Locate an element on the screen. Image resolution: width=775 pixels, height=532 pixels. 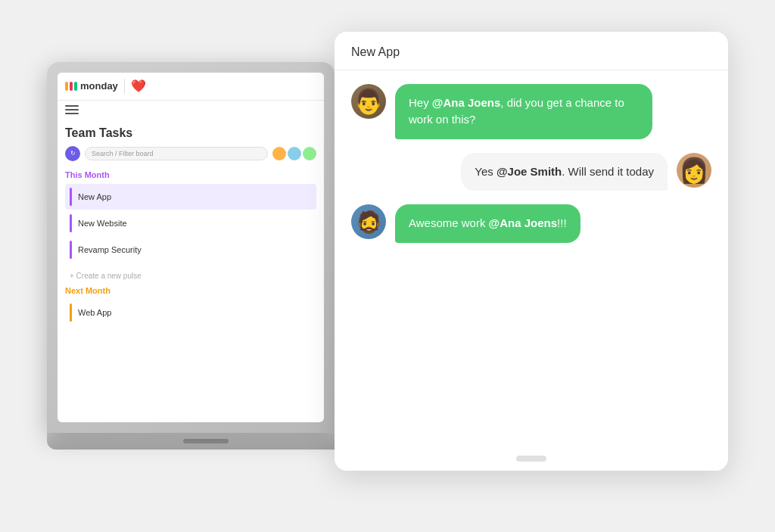
msg2-text-pre: Yes is located at coordinates (486, 171).